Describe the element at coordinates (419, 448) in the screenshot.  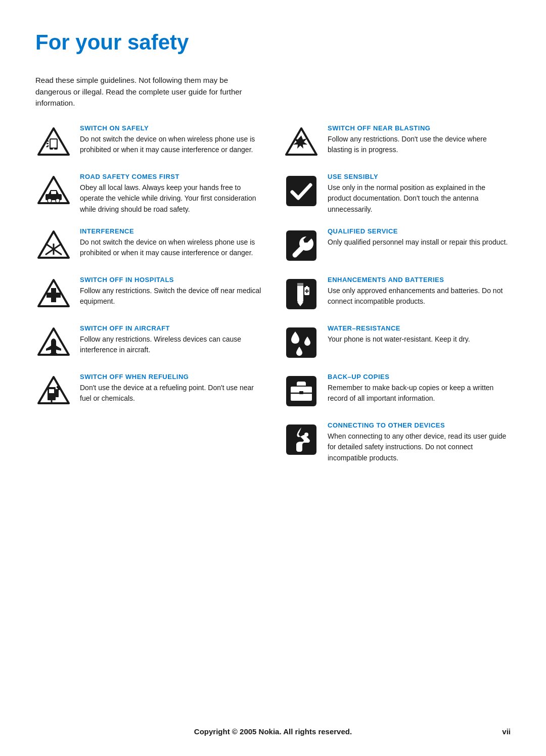
I see `connecting-devices-desc: When connecting to any other device, rea…` at that location.